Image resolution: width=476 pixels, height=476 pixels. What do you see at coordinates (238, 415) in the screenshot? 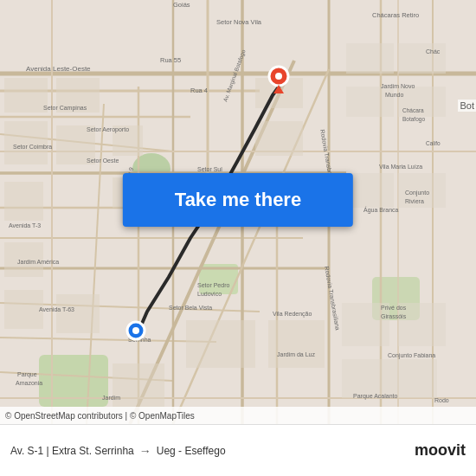
I see `map-attribution: © OpenStreetMap contributors | © OpenMap…` at bounding box center [238, 415].